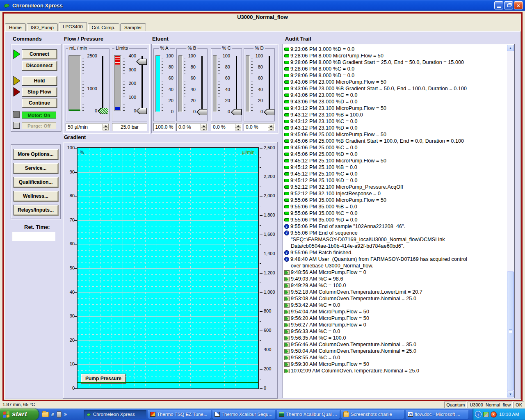 The image size is (525, 420). What do you see at coordinates (164, 127) in the screenshot?
I see `eluent-value-a: 100.0 %` at bounding box center [164, 127].